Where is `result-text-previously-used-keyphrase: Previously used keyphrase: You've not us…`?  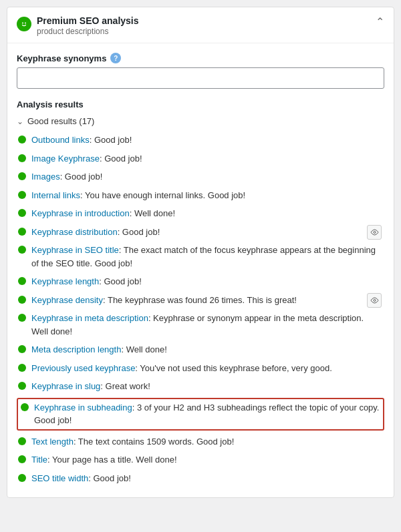 result-text-previously-used-keyphrase: Previously used keyphrase: You've not us… is located at coordinates (207, 368).